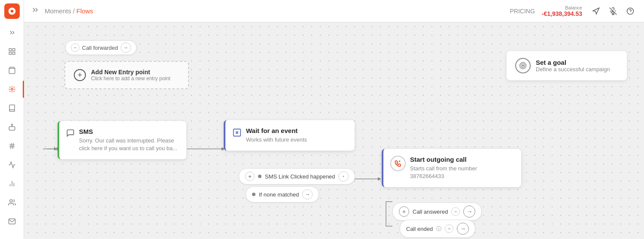 The width and height of the screenshot is (644, 239). I want to click on sidebar-item-chart, so click(12, 184).